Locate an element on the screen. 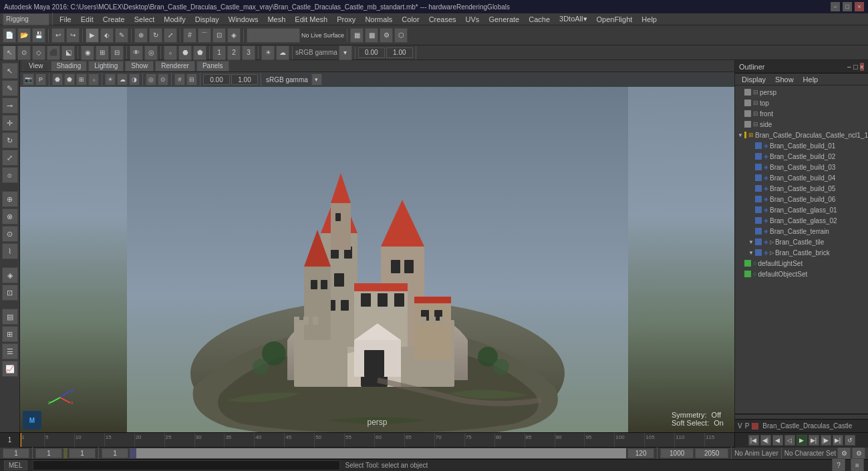  script-editor-btn: ≡ is located at coordinates (857, 465).